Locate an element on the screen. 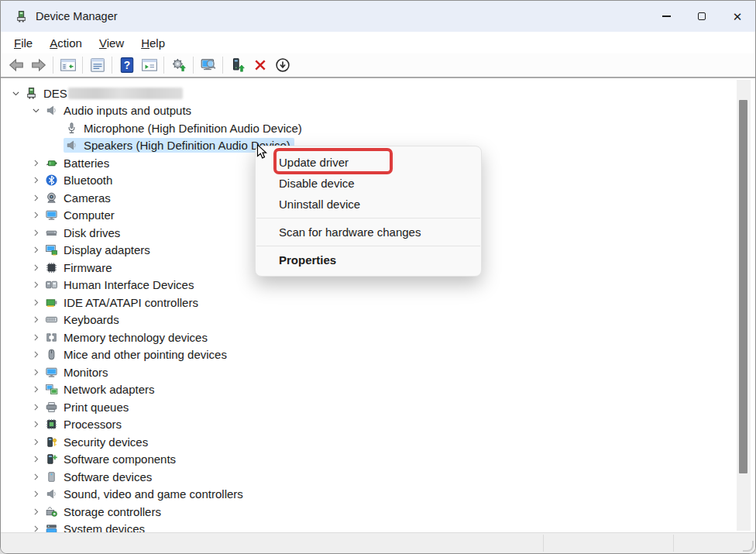 The height and width of the screenshot is (554, 756). tree-item: Network adapters is located at coordinates (378, 391).